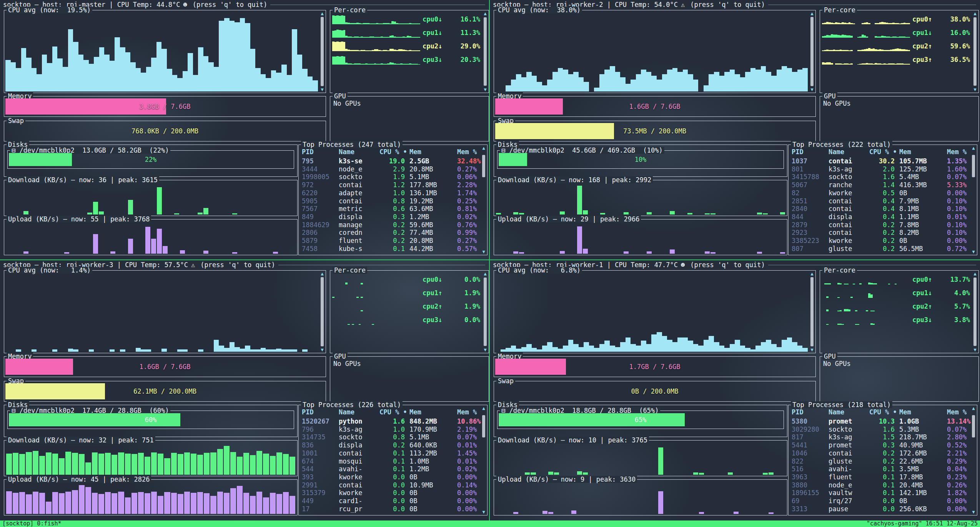 This screenshot has height=527, width=980. What do you see at coordinates (880, 193) in the screenshot?
I see `process-row: 82kworke0.50B0.00%` at bounding box center [880, 193].